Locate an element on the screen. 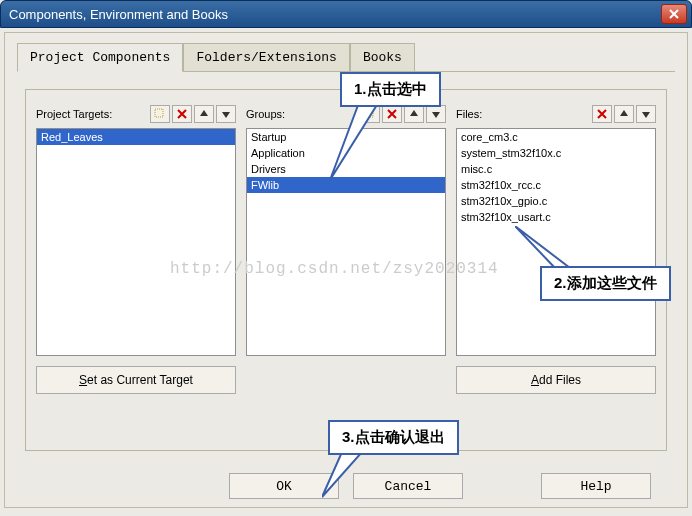  add-files-button: Add Files is located at coordinates (556, 380).